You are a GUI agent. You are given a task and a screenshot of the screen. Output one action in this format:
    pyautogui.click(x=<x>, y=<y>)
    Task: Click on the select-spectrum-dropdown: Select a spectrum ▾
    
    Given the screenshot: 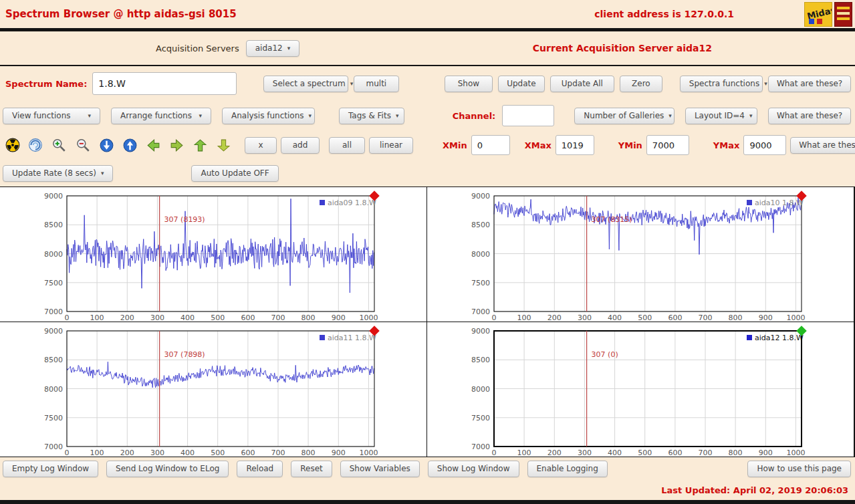 What is the action you would take?
    pyautogui.click(x=306, y=84)
    